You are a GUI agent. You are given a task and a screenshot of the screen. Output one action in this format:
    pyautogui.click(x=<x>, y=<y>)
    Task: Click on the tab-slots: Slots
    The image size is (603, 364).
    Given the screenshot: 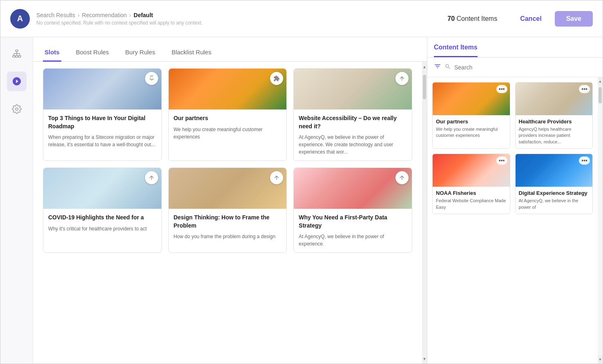 What is the action you would take?
    pyautogui.click(x=52, y=53)
    